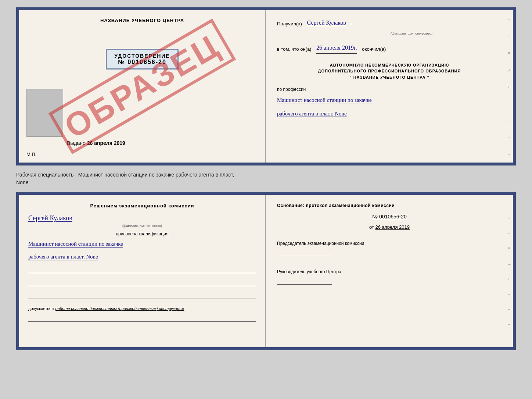  I want to click on vydano-label: Выдано, so click(76, 143).